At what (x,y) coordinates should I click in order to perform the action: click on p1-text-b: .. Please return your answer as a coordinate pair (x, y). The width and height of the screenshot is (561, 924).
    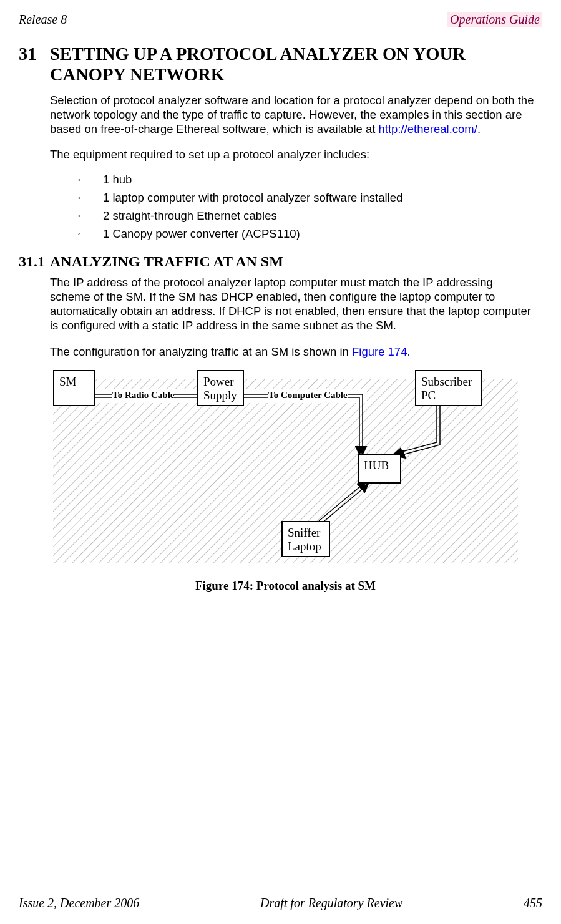
    Looking at the image, I should click on (479, 129).